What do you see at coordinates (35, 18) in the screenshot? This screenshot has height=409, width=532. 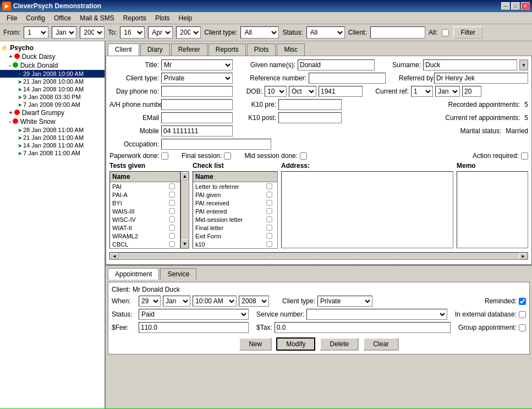 I see `menu-config: Config` at bounding box center [35, 18].